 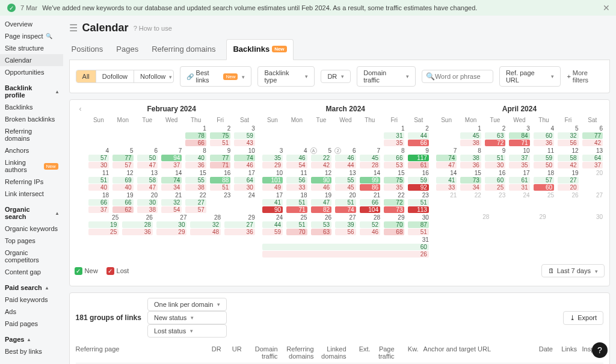 I want to click on calendar-day: 273956, so click(x=345, y=225).